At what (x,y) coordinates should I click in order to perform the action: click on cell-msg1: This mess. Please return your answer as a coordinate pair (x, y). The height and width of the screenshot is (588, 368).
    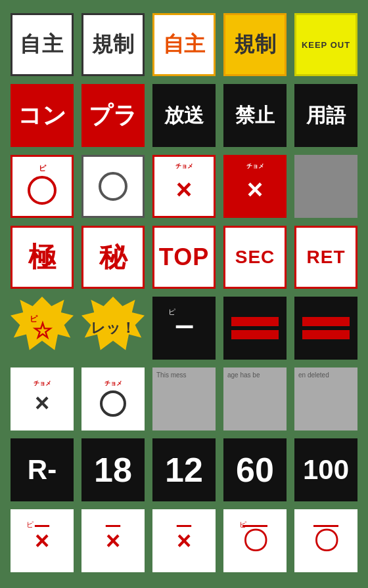
    Looking at the image, I should click on (184, 399).